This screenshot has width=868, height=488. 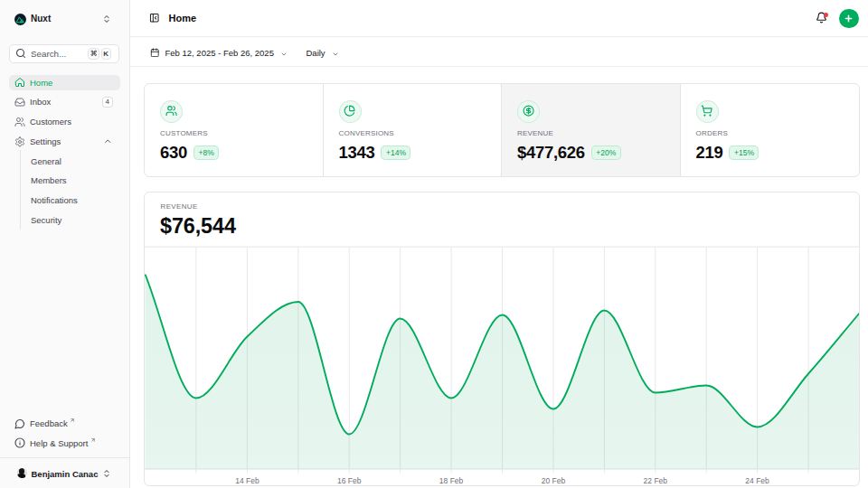 What do you see at coordinates (349, 480) in the screenshot?
I see `svg-text: 16 Feb` at bounding box center [349, 480].